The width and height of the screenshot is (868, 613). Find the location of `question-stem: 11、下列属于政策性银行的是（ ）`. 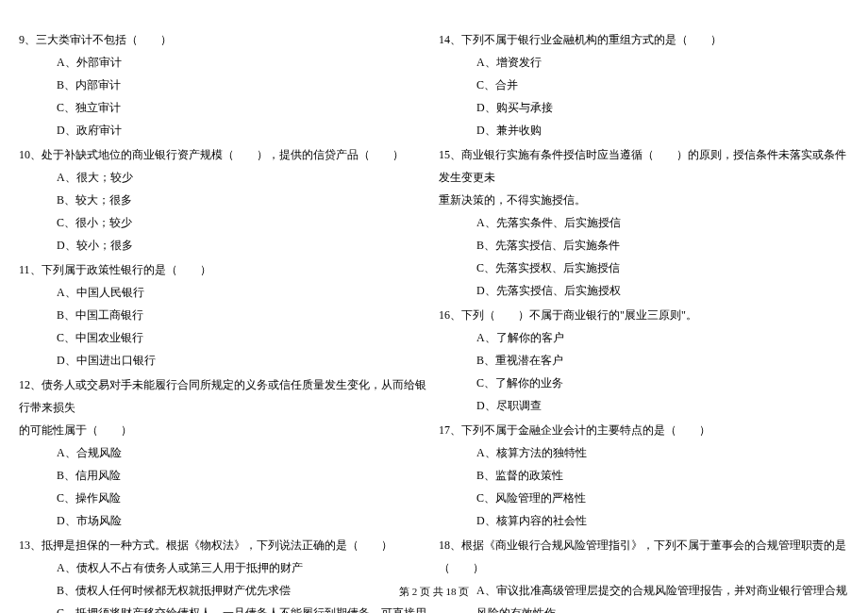

question-stem: 11、下列属于政策性银行的是（ ） is located at coordinates (225, 270).